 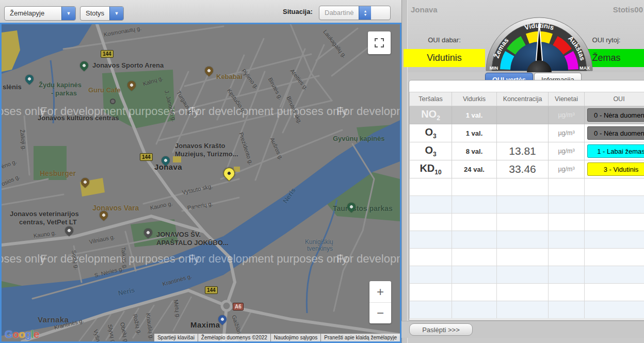 What do you see at coordinates (628, 9) in the screenshot?
I see `station-id: Stotis00` at bounding box center [628, 9].